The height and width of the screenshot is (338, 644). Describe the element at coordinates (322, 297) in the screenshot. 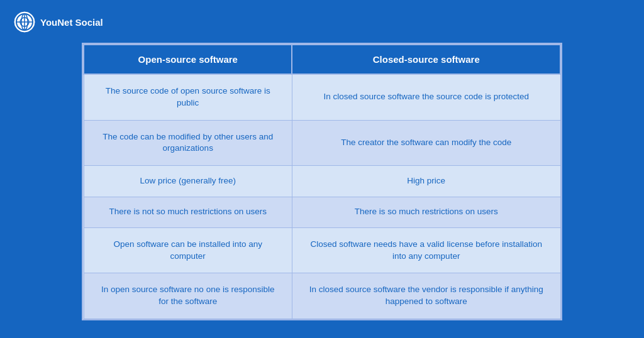

I see `table-row: In open source software no one is respon…` at that location.